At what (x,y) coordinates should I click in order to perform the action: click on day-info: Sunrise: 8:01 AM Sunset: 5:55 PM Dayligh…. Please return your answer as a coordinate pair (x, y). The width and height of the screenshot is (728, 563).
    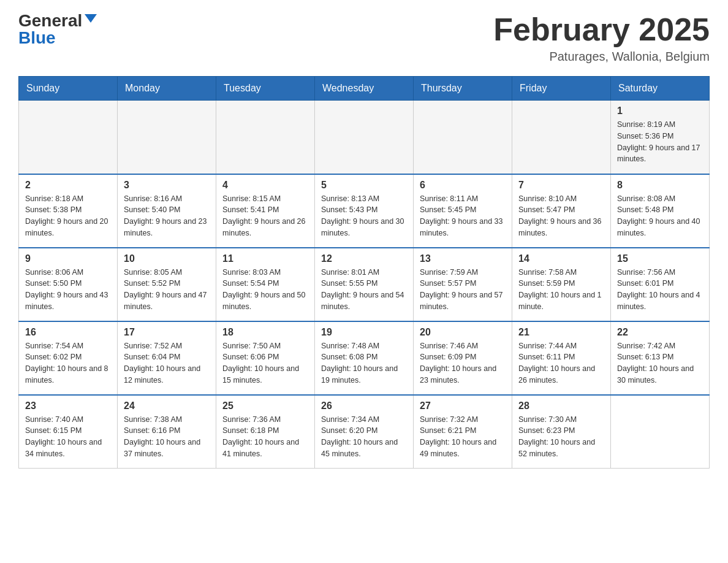
    Looking at the image, I should click on (364, 289).